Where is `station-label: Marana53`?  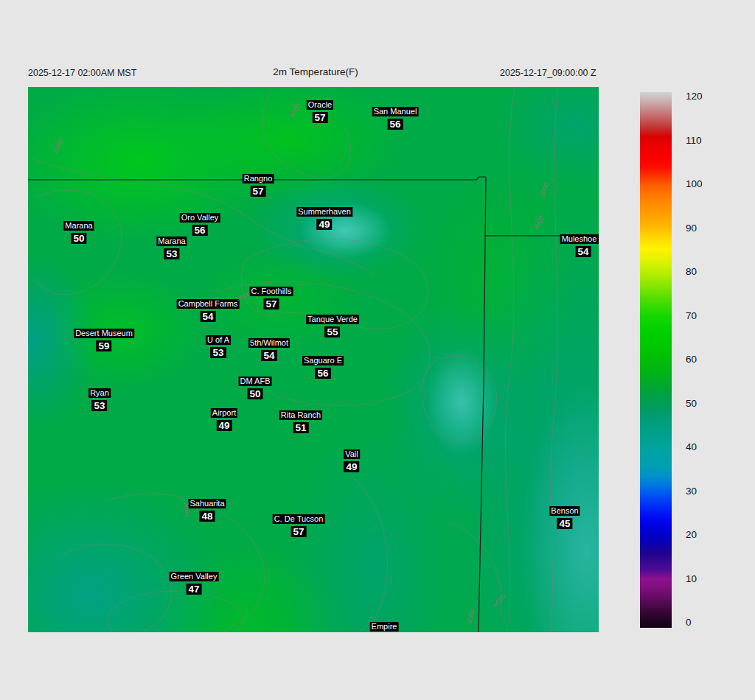 station-label: Marana53 is located at coordinates (171, 248).